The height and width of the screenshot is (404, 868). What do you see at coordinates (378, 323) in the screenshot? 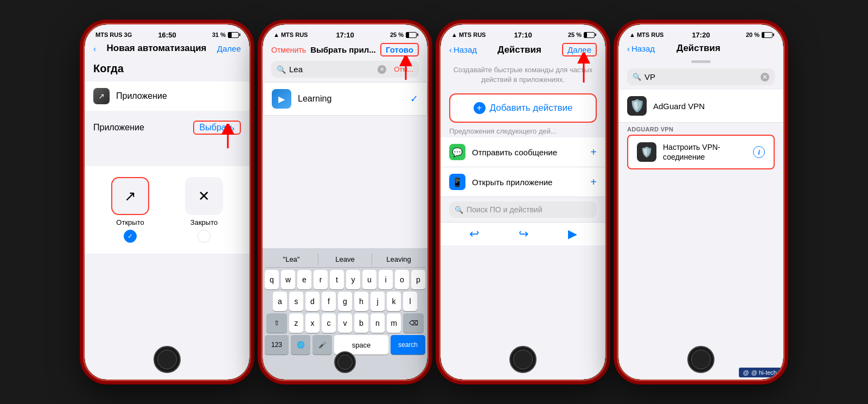
I see `key-n: n` at bounding box center [378, 323].